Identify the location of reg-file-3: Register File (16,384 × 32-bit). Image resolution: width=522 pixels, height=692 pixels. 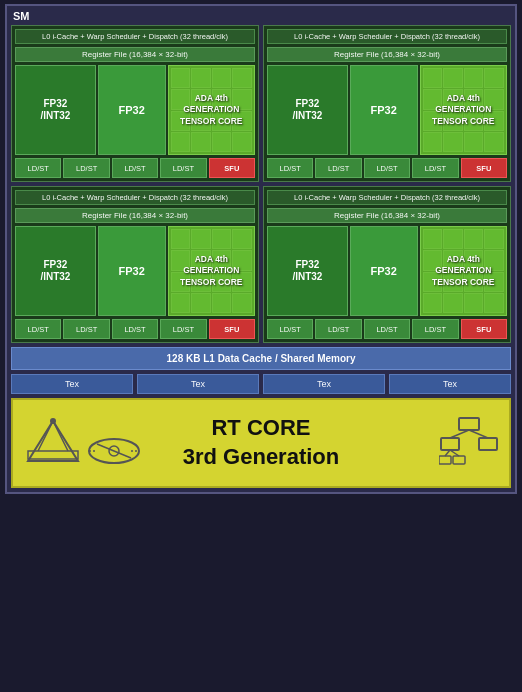
(135, 216).